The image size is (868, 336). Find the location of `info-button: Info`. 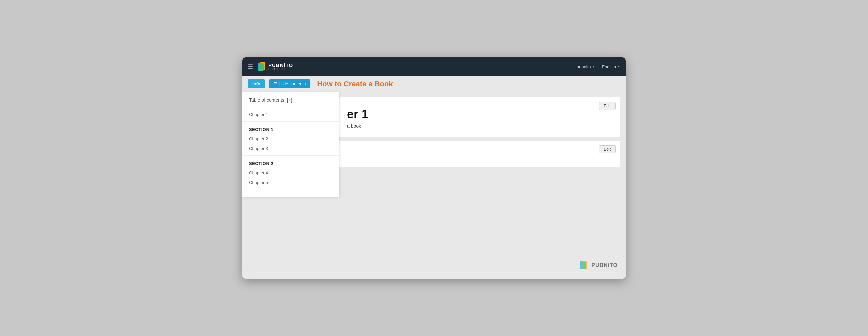

info-button: Info is located at coordinates (256, 84).